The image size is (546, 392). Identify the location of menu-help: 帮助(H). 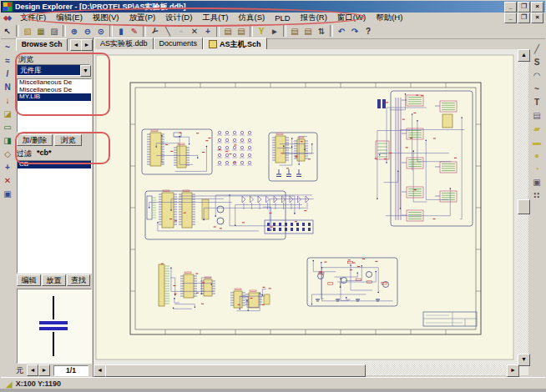
(389, 18).